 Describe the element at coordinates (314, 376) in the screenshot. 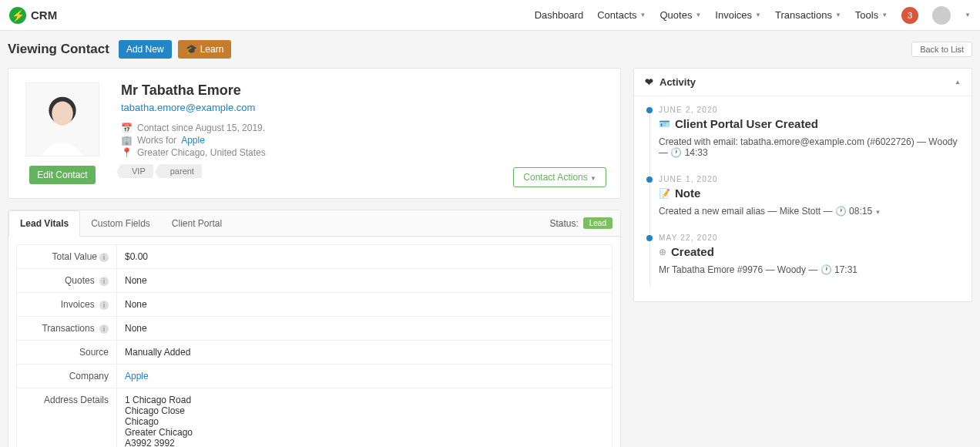

I see `table-row: CompanyApple` at that location.